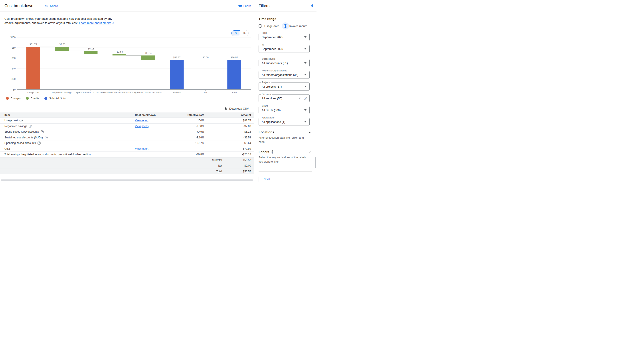 This screenshot has width=633, height=364. I want to click on filter-field-services: ServicesAll services (50)?, so click(284, 98).